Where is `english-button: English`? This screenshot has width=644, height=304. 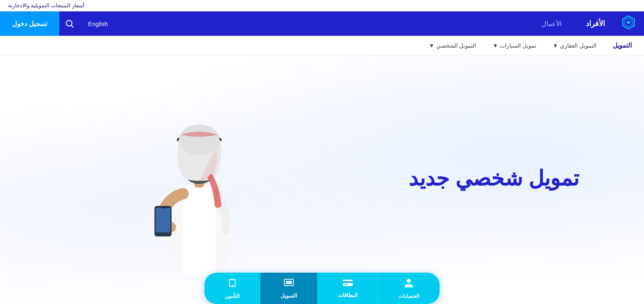 english-button: English is located at coordinates (98, 24).